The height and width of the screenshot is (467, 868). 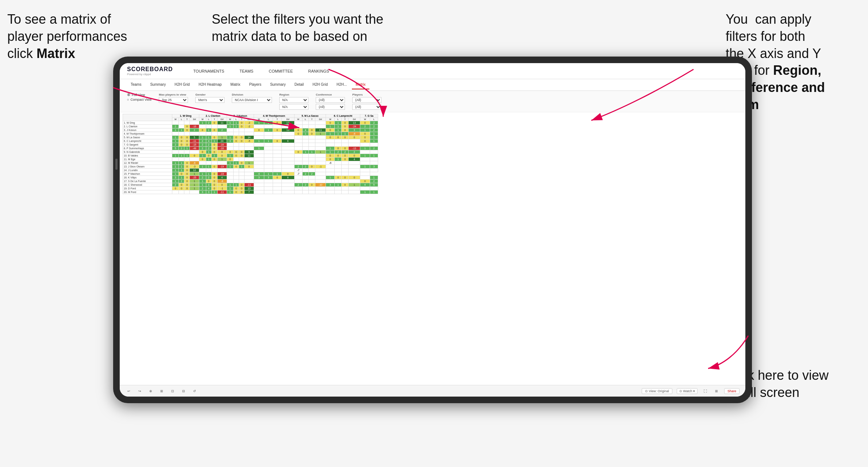 What do you see at coordinates (256, 85) in the screenshot?
I see `subnav-players: Players` at bounding box center [256, 85].